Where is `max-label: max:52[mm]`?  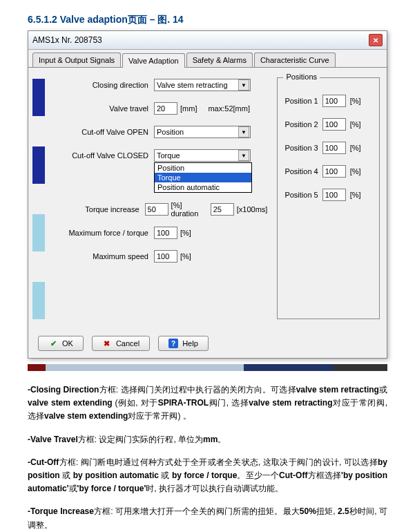
max-label: max:52[mm] is located at coordinates (229, 108).